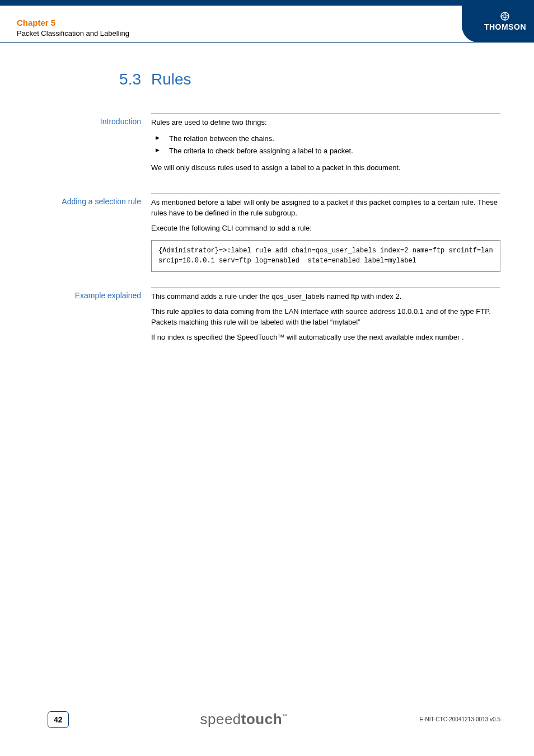 The image size is (534, 756). I want to click on chapter-number: Chapter 5, so click(267, 22).